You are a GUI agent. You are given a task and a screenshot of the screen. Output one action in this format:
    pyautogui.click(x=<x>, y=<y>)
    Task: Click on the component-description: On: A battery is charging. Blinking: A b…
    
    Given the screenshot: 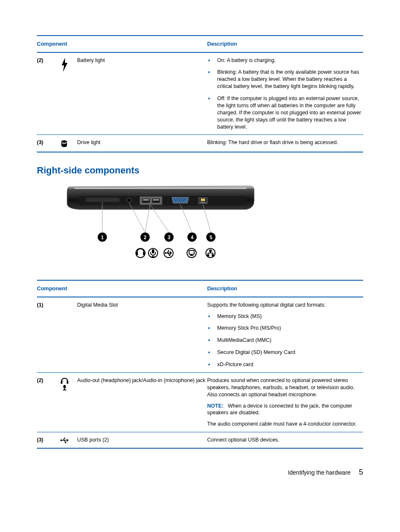 What is the action you would take?
    pyautogui.click(x=285, y=94)
    